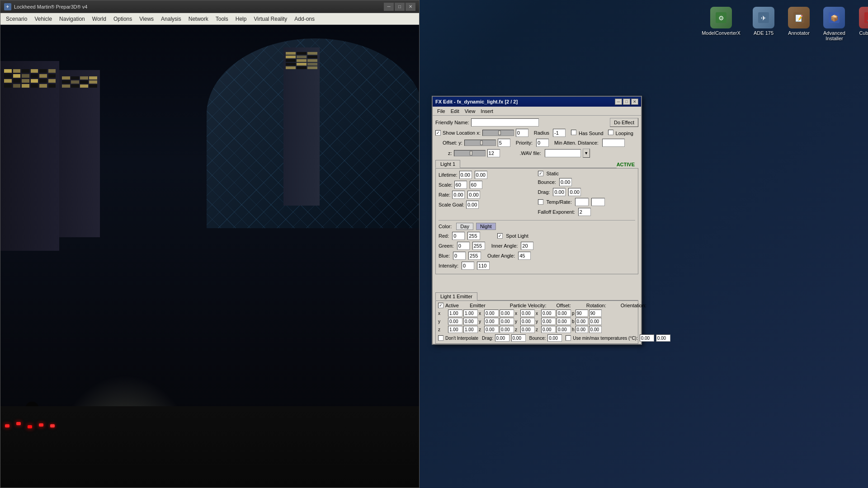 This screenshot has width=868, height=488. Describe the element at coordinates (863, 21) in the screenshot. I see `desktop-icon-cubase: 🎵 Cubase 5` at that location.